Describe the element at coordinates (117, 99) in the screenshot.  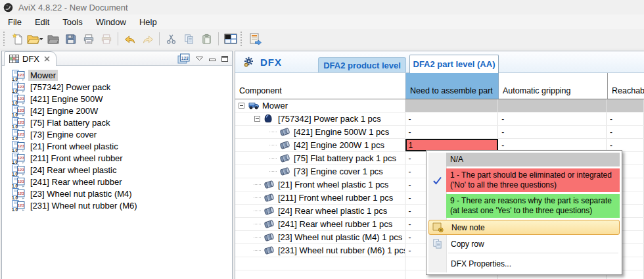
I see `tree-item: 1231.0[421] Engine 500W` at that location.